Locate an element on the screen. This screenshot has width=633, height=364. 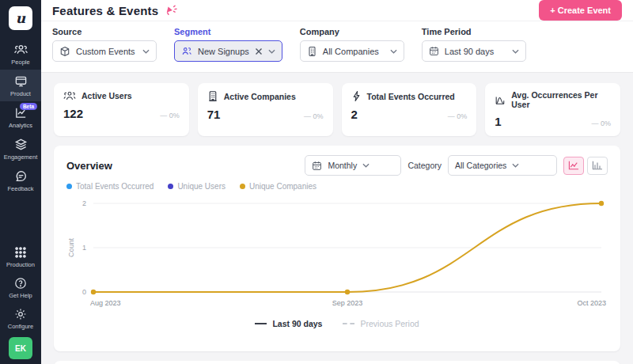
user-avatar: EK is located at coordinates (21, 348).